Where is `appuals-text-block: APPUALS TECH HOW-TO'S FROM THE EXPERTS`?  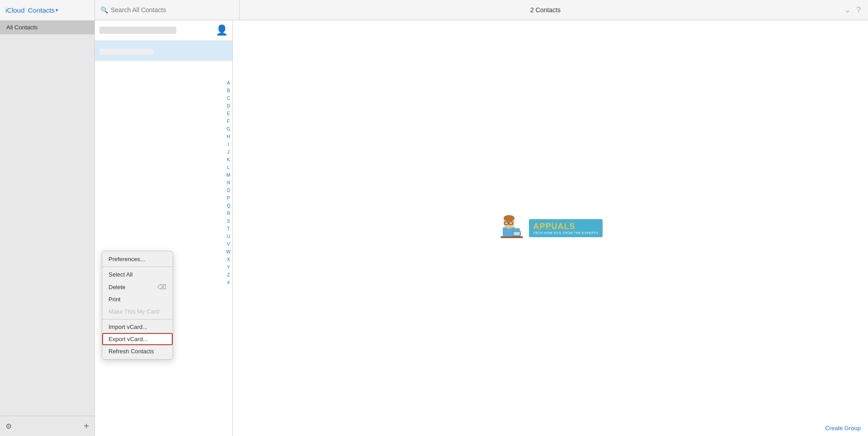
appuals-text-block: APPUALS TECH HOW-TO'S FROM THE EXPERTS is located at coordinates (566, 228).